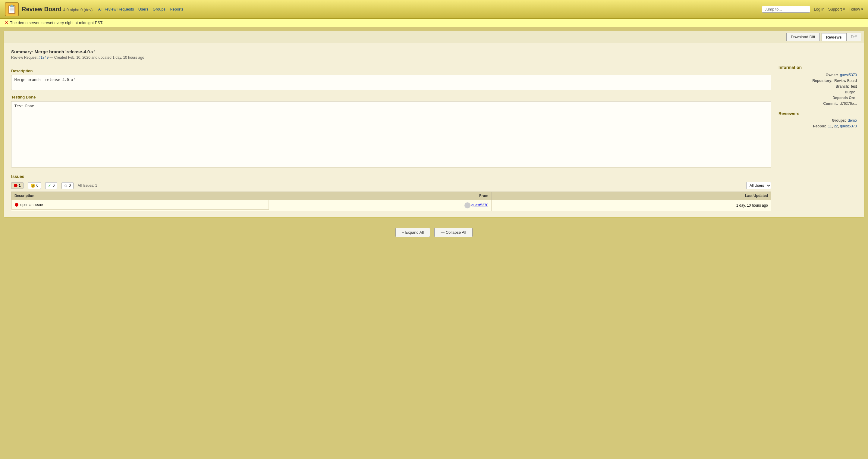 This screenshot has height=459, width=868. What do you see at coordinates (430, 9) in the screenshot?
I see `main-nav-links: All Review Requests Users Groups Reports` at bounding box center [430, 9].